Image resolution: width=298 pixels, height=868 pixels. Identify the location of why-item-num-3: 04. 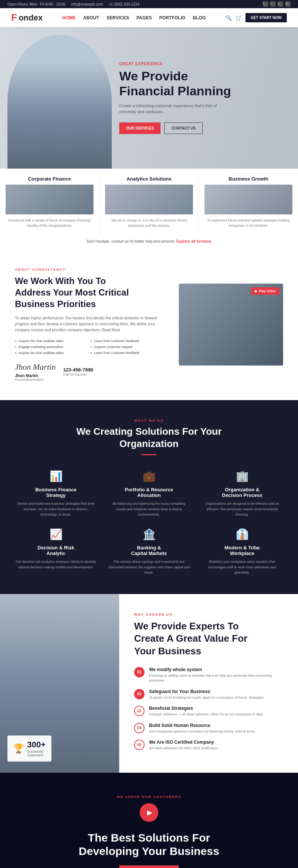
(139, 728).